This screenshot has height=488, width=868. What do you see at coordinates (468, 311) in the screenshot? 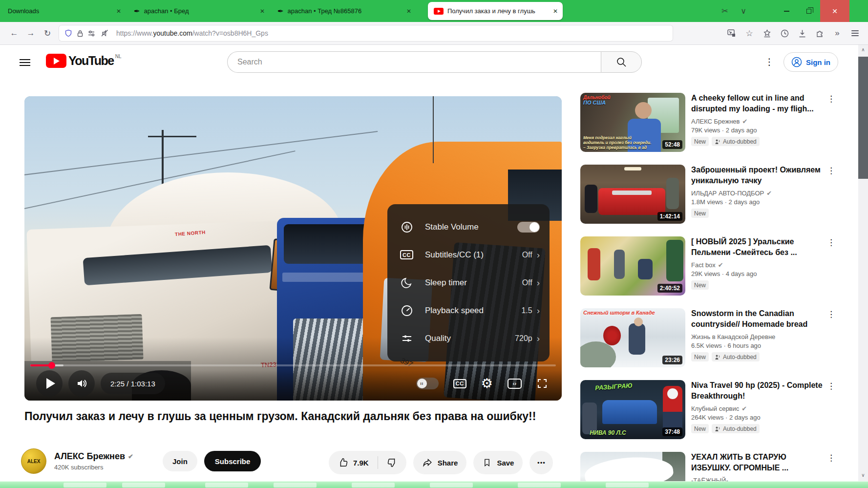
I see `menu-item-playback-speed: Playback speed 1.5 ›` at bounding box center [468, 311].